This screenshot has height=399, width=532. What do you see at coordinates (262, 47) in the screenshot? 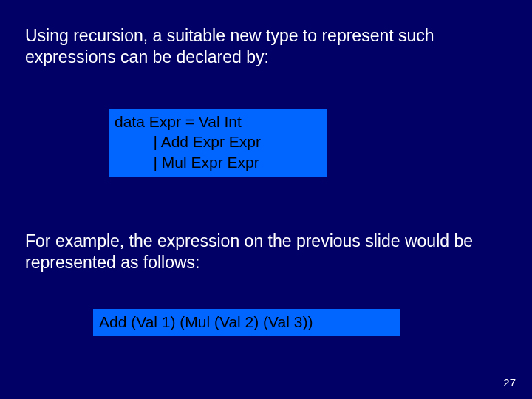
I see `intro-paragraph: Using recursion, a suitable new type to …` at bounding box center [262, 47].